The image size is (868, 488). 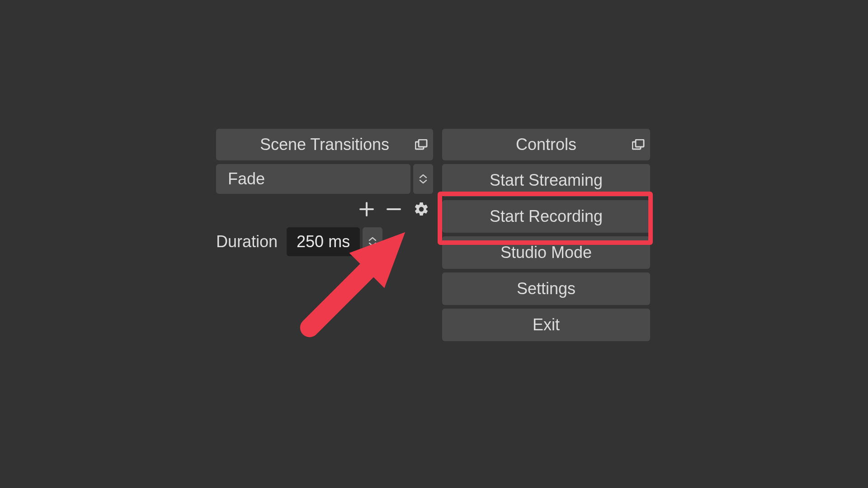 What do you see at coordinates (546, 180) in the screenshot?
I see `start-streaming-button: Start Streaming` at bounding box center [546, 180].